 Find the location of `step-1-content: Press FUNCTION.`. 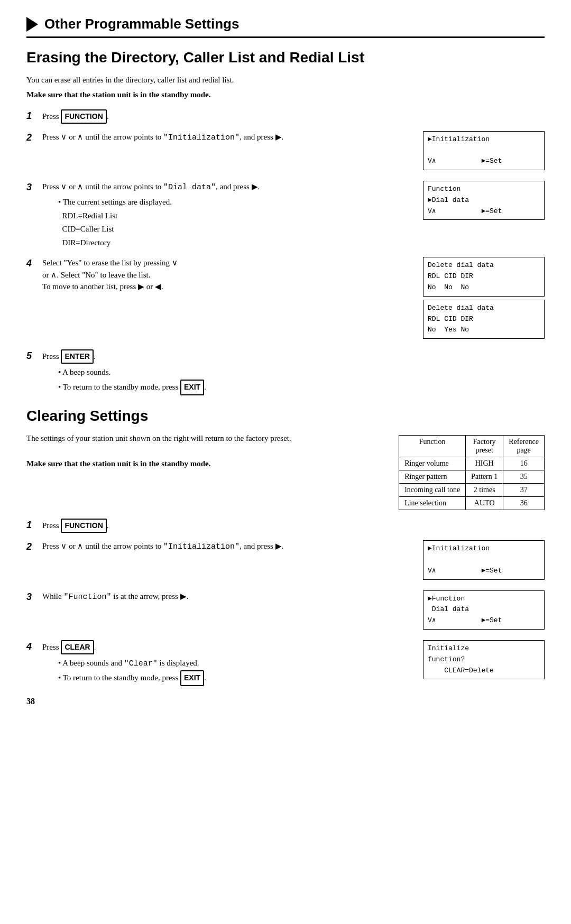

step-1-content: Press FUNCTION. is located at coordinates (293, 116).